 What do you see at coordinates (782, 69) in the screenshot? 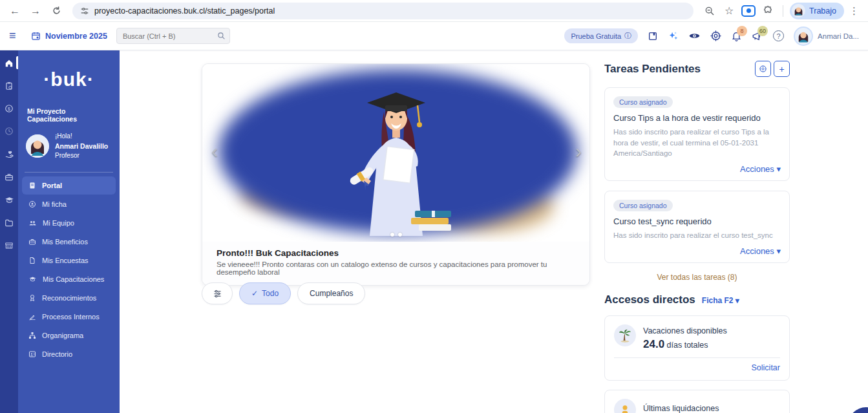
I see `tasks-add-button: +` at bounding box center [782, 69].